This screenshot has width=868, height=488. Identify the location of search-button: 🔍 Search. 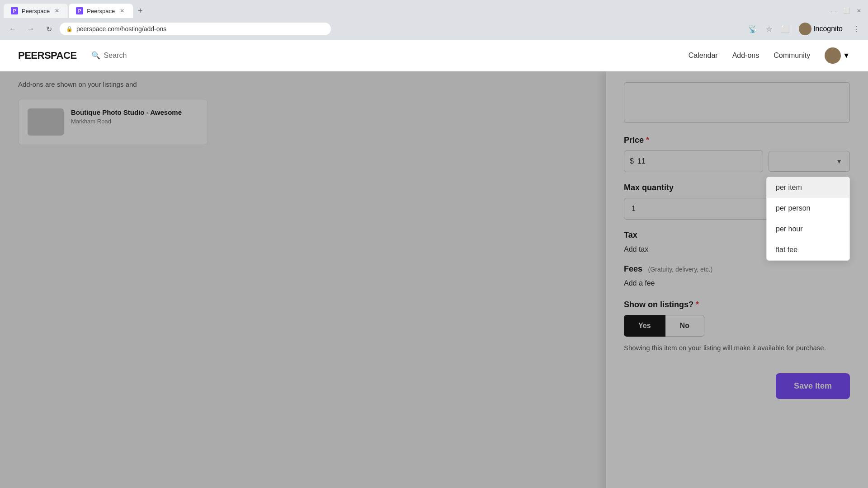
(109, 55).